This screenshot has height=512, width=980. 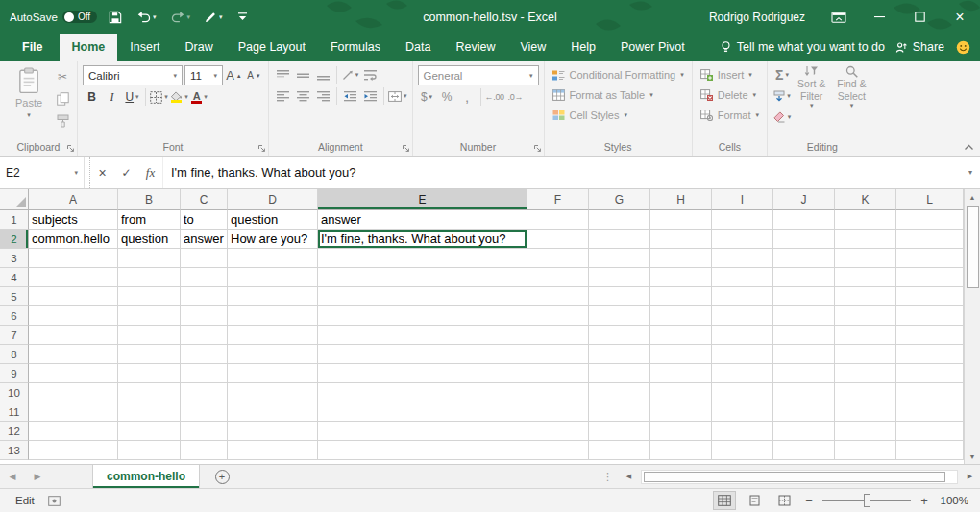 I want to click on tab-help: Help, so click(x=583, y=47).